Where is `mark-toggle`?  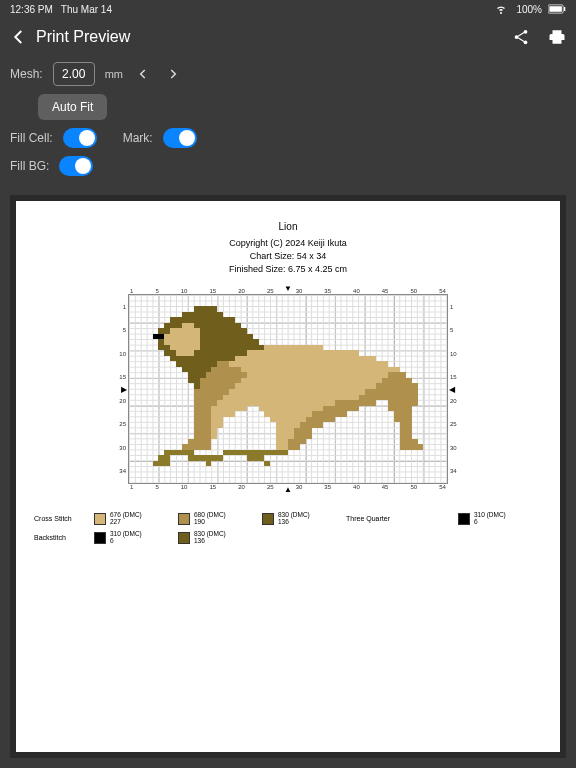 mark-toggle is located at coordinates (180, 138).